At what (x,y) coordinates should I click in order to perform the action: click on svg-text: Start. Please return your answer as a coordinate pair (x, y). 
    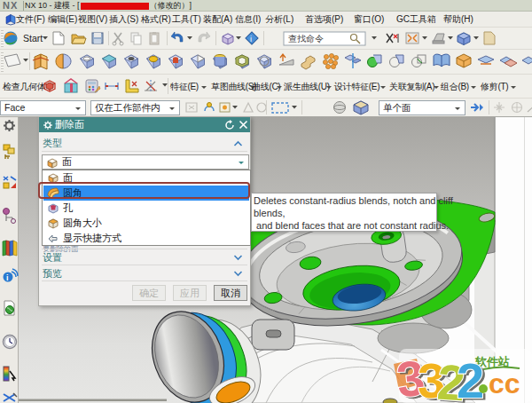
    Looking at the image, I should click on (33, 38).